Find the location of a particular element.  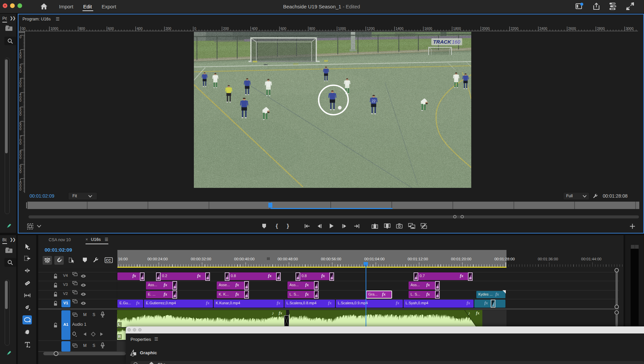

svg-text: CC is located at coordinates (109, 260).